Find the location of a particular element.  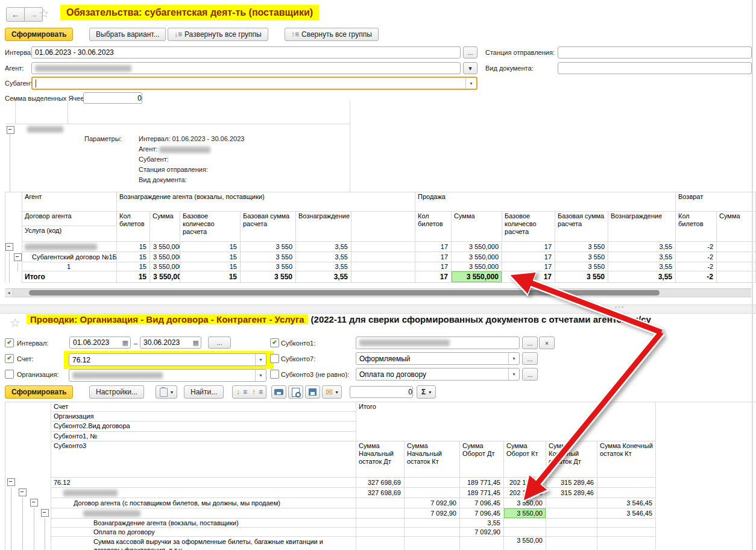

header-cell: Субконто2.Вид договора is located at coordinates (204, 426).